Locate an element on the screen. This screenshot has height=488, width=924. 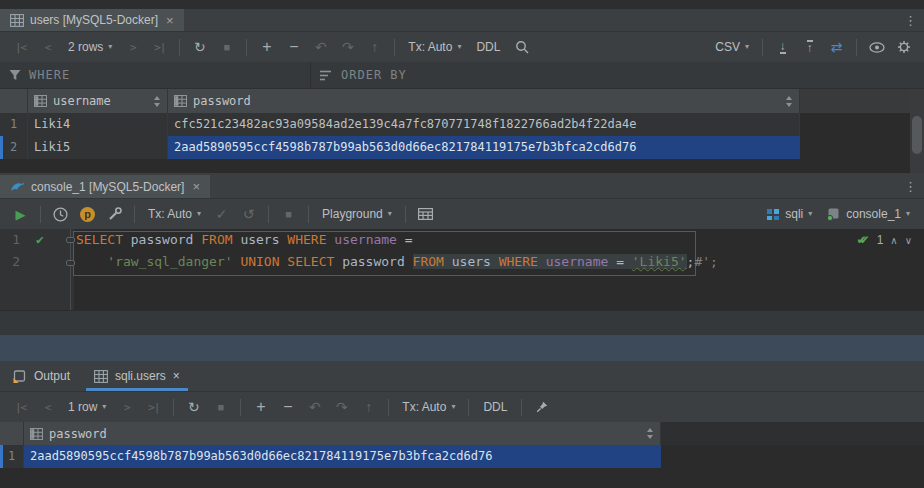
tab-users-table: users [MySQL5-Docker] × is located at coordinates (92, 20).